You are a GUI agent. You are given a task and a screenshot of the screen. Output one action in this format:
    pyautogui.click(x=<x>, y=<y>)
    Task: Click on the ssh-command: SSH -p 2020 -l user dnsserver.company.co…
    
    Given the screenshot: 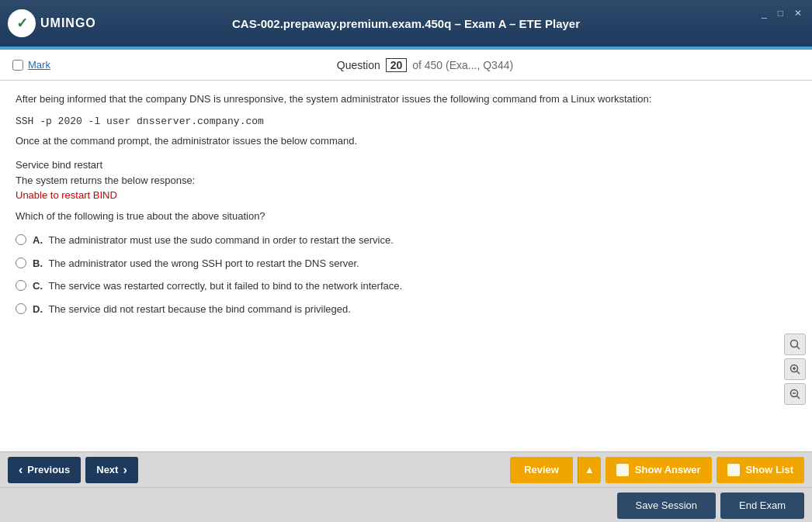 What is the action you would take?
    pyautogui.click(x=406, y=121)
    